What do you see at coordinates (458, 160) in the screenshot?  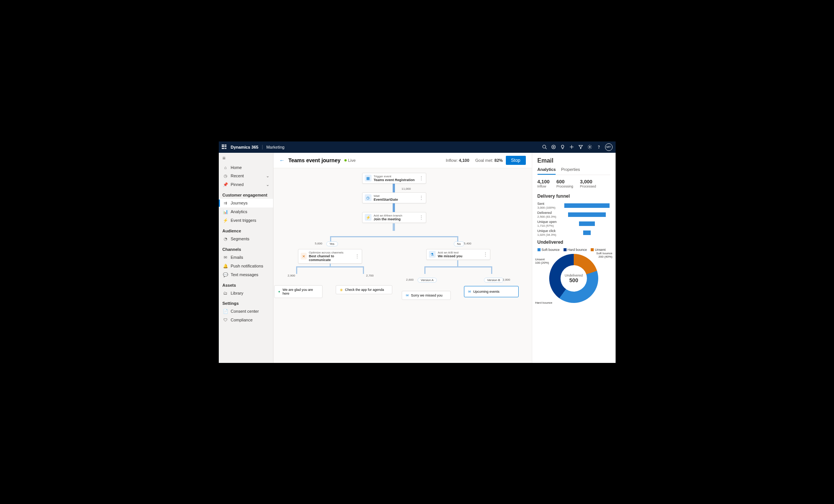 I see `inflow-metric: Inflow: 4,100` at bounding box center [458, 160].